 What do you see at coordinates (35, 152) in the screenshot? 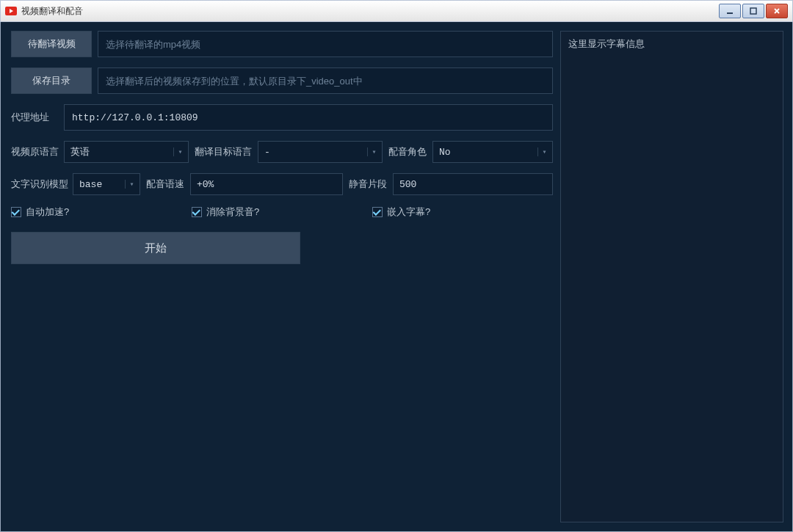
I see `src-lang-label: 视频原语言` at bounding box center [35, 152].